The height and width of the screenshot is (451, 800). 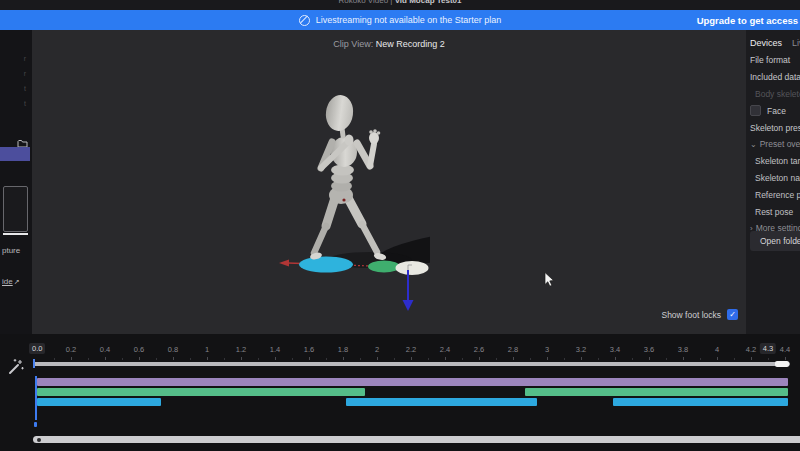 I want to click on playhead-time-badge: 0.0, so click(x=37, y=348).